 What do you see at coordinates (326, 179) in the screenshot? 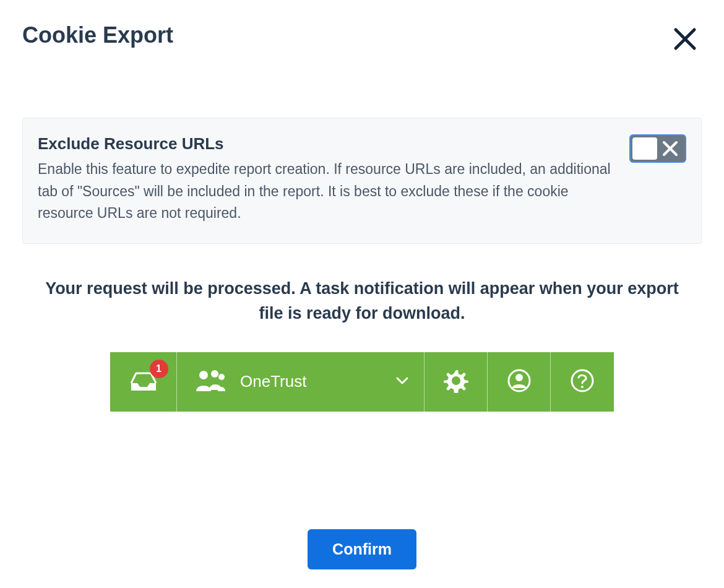
I see `option-text: Exclude Resource URLs Enable this featur…` at bounding box center [326, 179].